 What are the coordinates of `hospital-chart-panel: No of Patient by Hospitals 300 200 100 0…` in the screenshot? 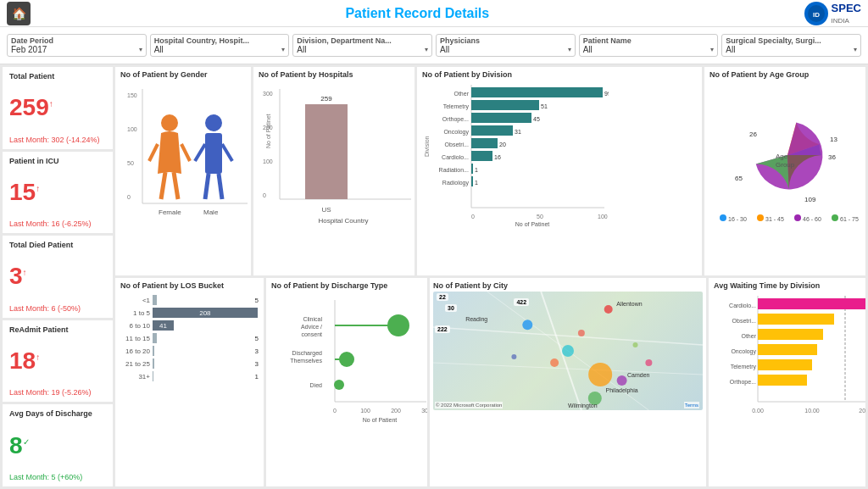 It's located at (334, 171).